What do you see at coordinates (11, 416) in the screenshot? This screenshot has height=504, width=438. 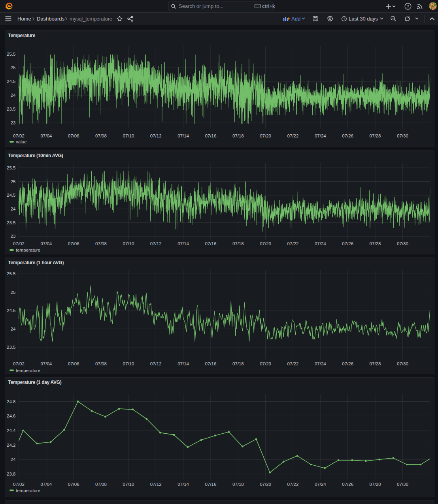 I see `svg-text: 24.6` at bounding box center [11, 416].